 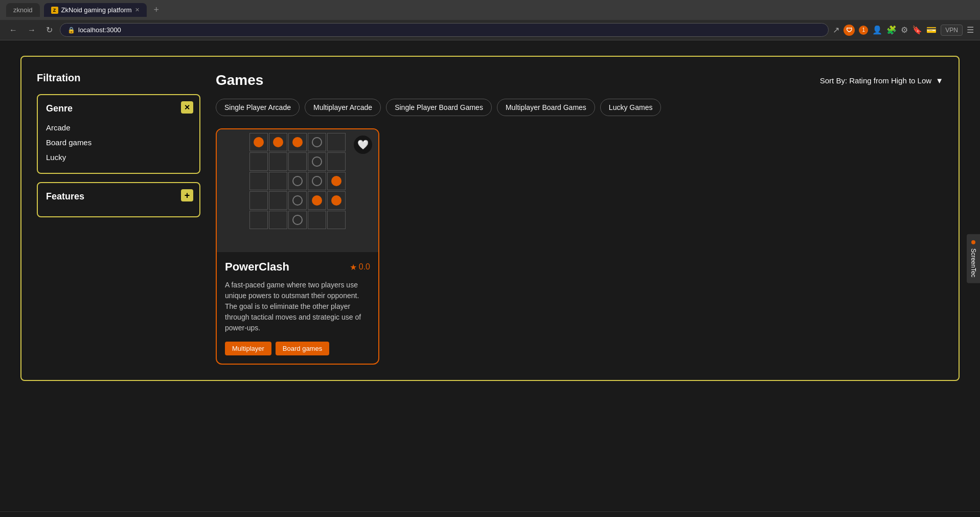 I want to click on vpn-button: VPN, so click(x=952, y=30).